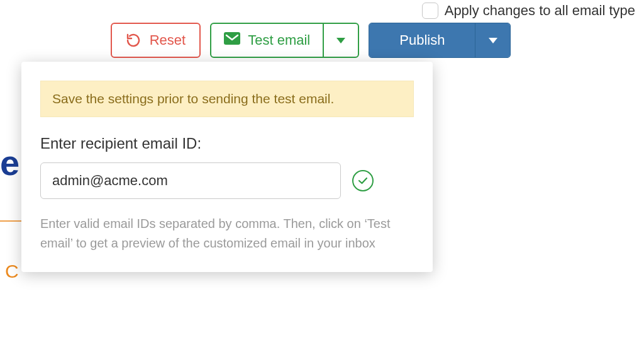 The height and width of the screenshot is (352, 644). Describe the element at coordinates (267, 40) in the screenshot. I see `test-email-button: Test email` at that location.